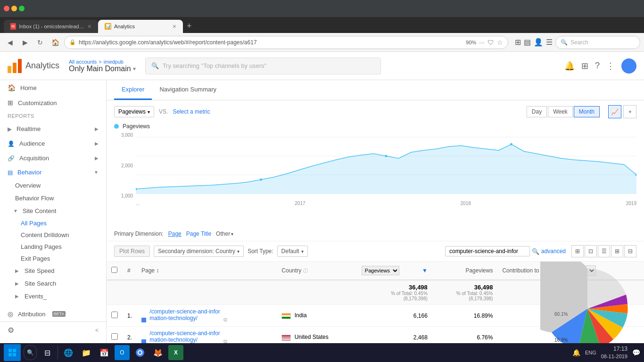  I want to click on list-view-btn: ☰, so click(604, 251).